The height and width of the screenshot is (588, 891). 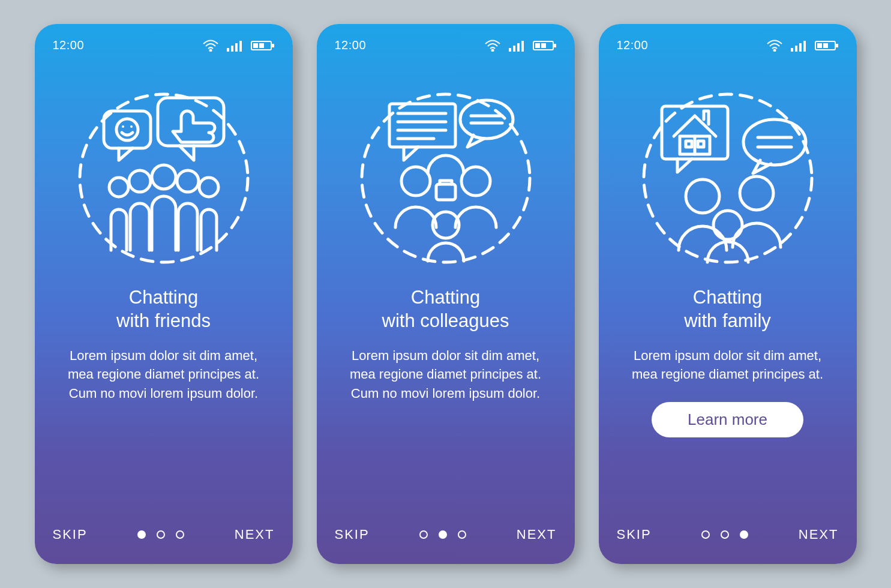 I want to click on onboarding-title: Chatting with family, so click(x=728, y=310).